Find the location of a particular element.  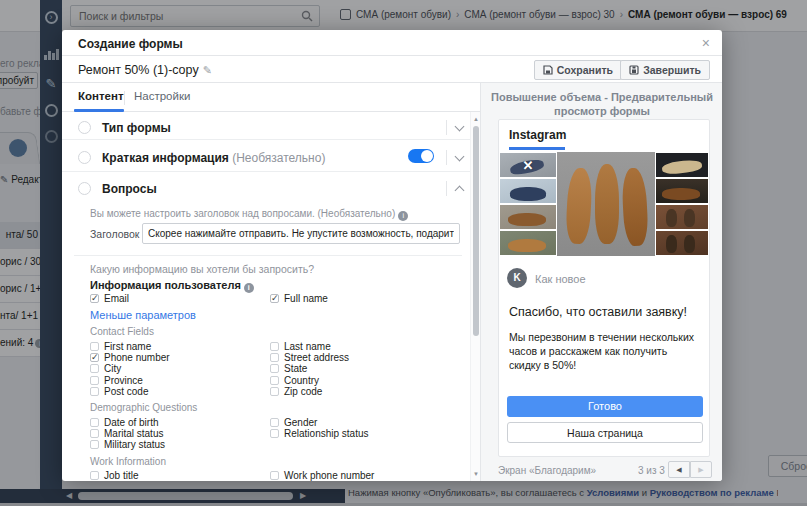

done-button: Готово is located at coordinates (605, 406).